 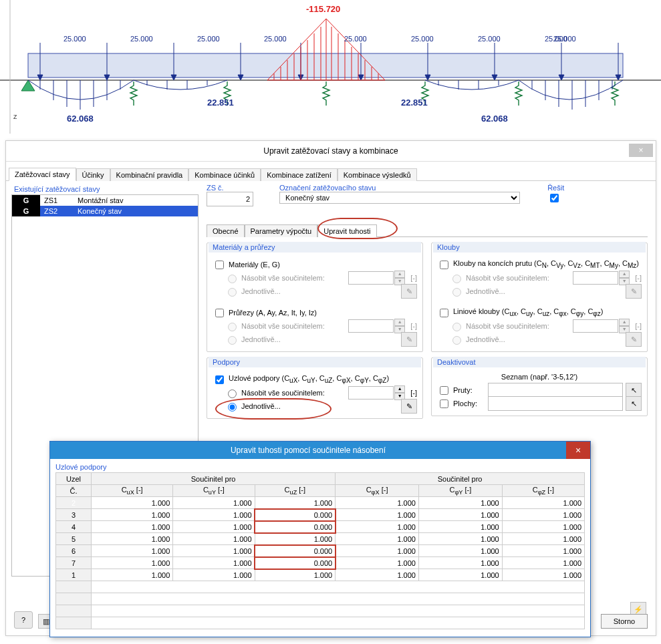 What do you see at coordinates (308, 450) in the screenshot?
I see `sub-dialog-title: Upravit tuhosti pomocí součinitele násob…` at bounding box center [308, 450].